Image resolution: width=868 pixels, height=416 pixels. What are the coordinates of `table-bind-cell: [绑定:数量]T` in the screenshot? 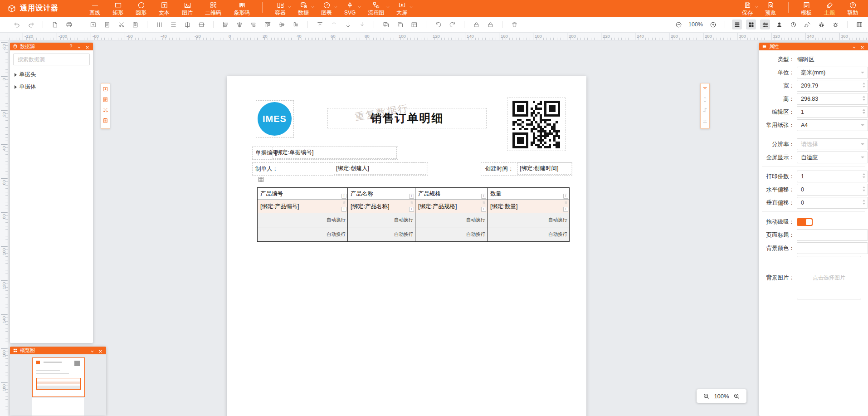 It's located at (528, 207).